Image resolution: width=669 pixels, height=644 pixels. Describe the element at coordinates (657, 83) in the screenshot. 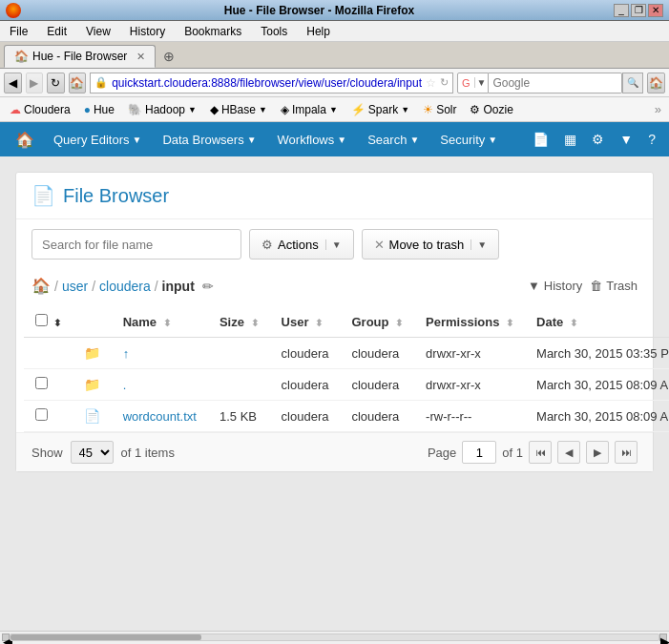

I see `web-home-button: 🏠` at that location.